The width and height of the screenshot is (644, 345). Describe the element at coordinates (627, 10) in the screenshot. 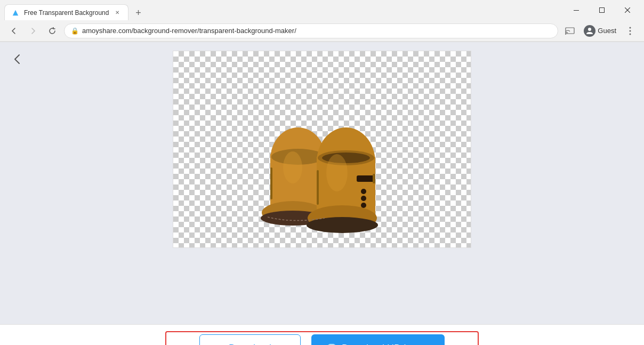

I see `close-button` at that location.